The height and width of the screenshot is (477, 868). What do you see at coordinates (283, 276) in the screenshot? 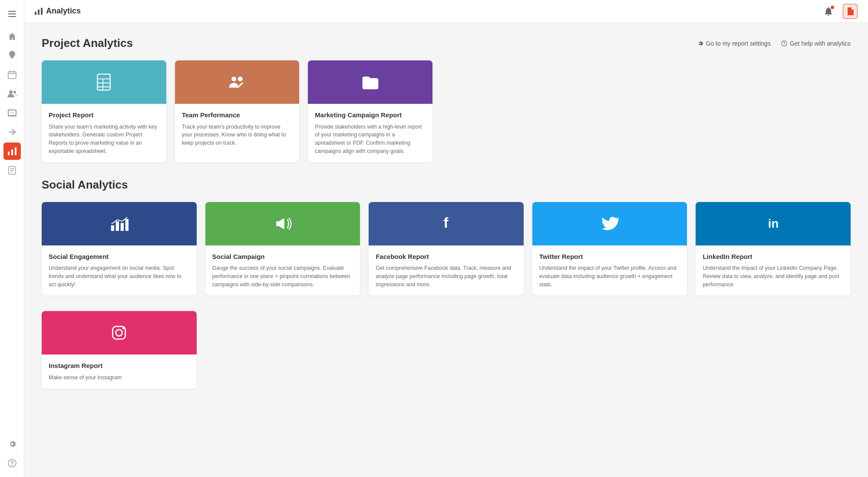
I see `social-campaign-desc: Gauge the success of your social campaig…` at bounding box center [283, 276].